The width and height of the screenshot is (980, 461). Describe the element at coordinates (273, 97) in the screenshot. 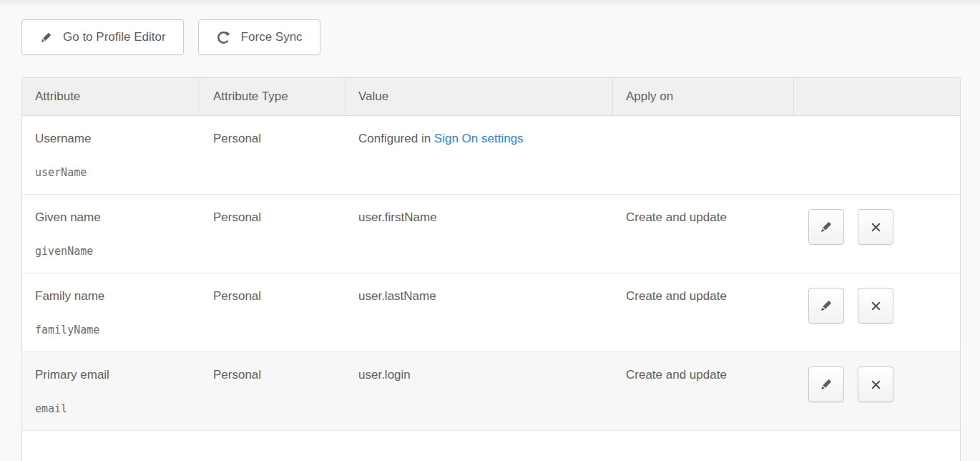

I see `header-cell-attribute-type: Attribute Type` at that location.